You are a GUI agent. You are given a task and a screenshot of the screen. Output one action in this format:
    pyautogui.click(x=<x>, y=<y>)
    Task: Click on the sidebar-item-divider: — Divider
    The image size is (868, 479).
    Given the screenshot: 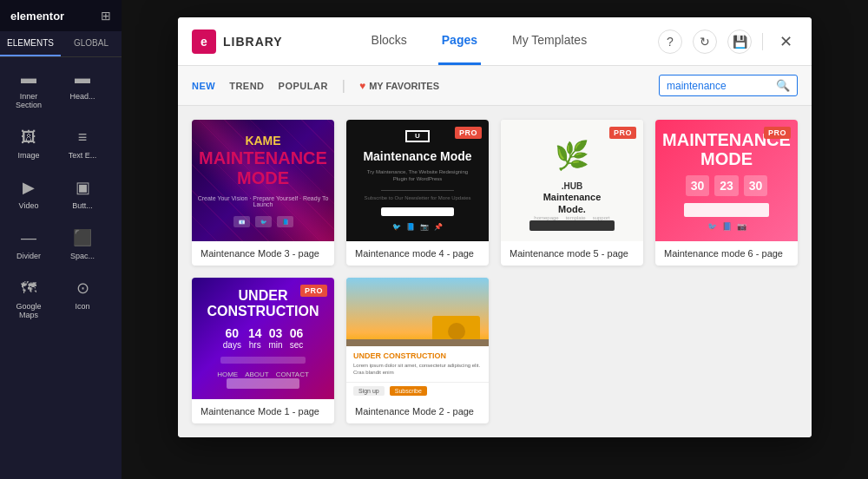 What is the action you would take?
    pyautogui.click(x=29, y=244)
    